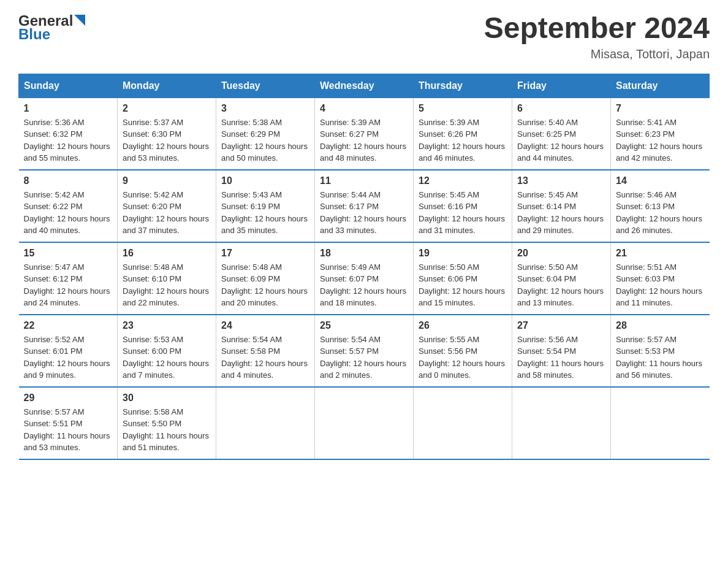  Describe the element at coordinates (661, 285) in the screenshot. I see `day-info: Sunrise: 5:51 AMSunset: 6:03 PMDaylight:…` at that location.